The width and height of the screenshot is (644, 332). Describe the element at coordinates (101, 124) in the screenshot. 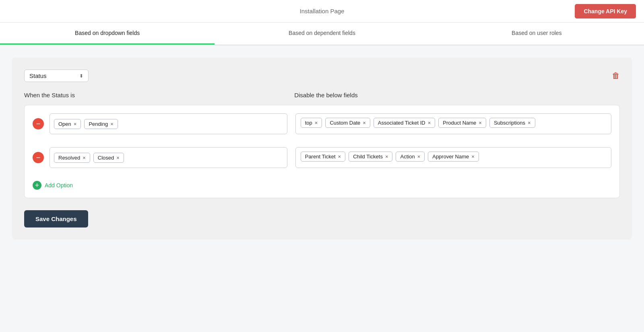

I see `tag-pending: Pending ×` at that location.